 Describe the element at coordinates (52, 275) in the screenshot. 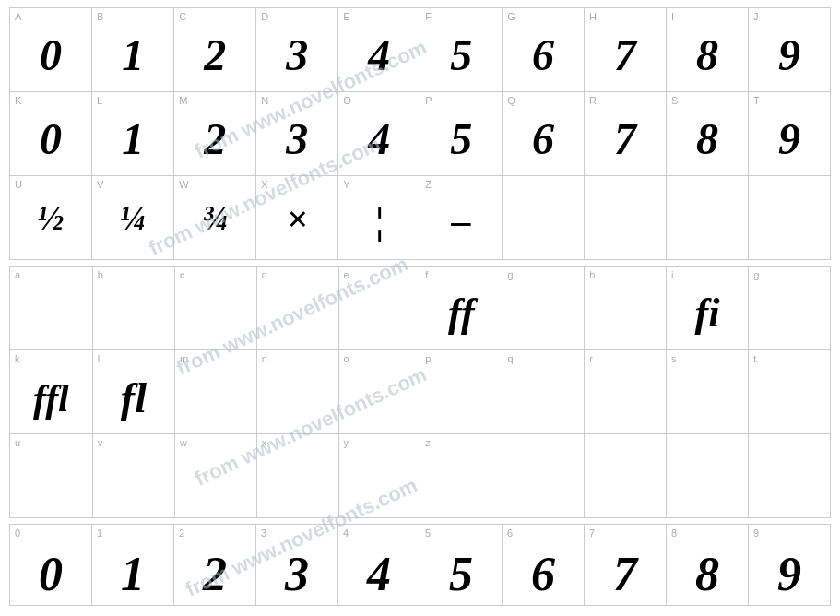

I see `cell-label: a` at that location.